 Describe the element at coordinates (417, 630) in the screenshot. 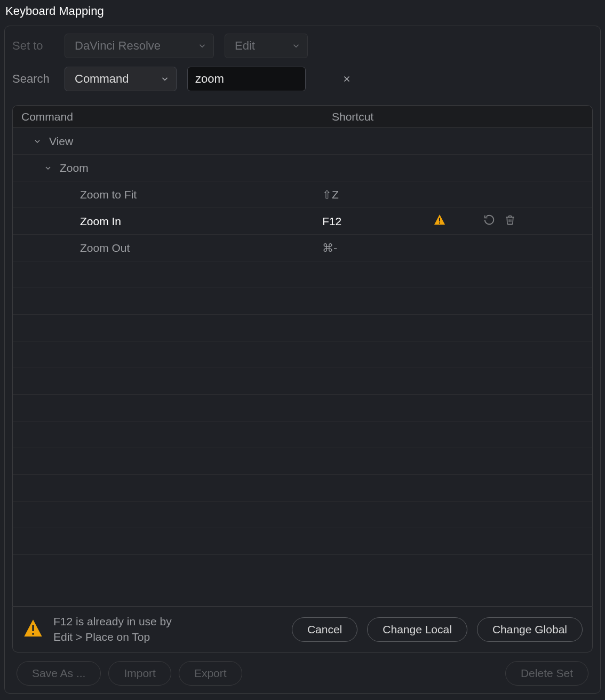

I see `change-local-button: Change Local` at that location.